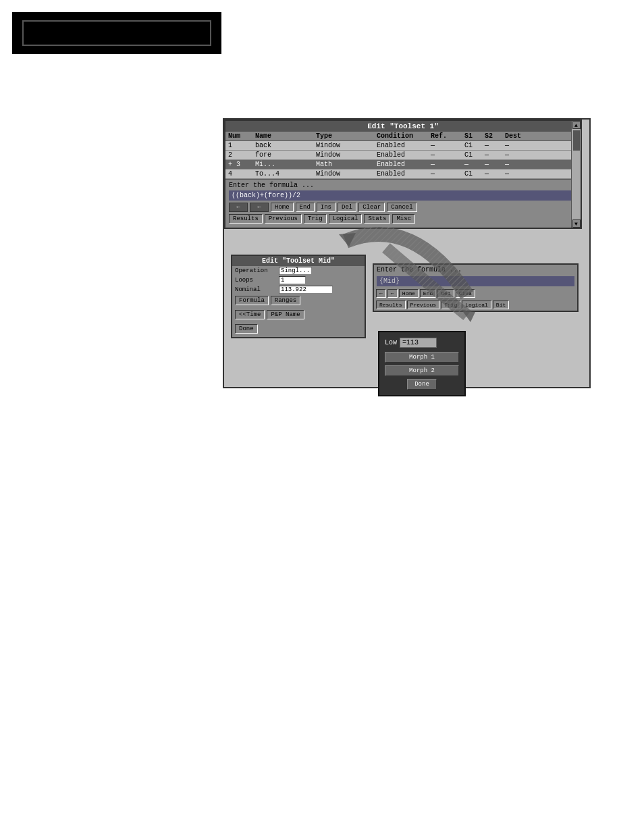 The height and width of the screenshot is (834, 644). Describe the element at coordinates (284, 146) in the screenshot. I see `row1-name: back` at that location.